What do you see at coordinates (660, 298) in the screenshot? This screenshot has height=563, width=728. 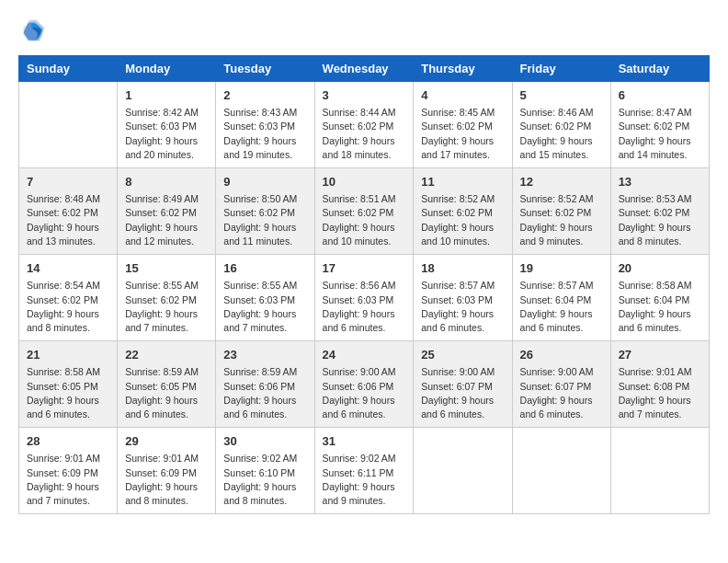 I see `calendar-cell: 20Sunrise: 8:58 AM Sunset: 6:04 PM Dayli…` at bounding box center [660, 298].